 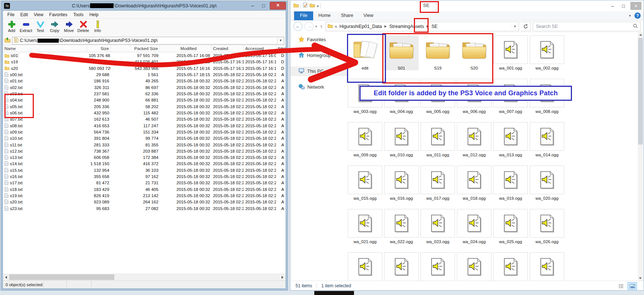 I want to click on history-dropdown-icon: ▾, so click(x=316, y=26).